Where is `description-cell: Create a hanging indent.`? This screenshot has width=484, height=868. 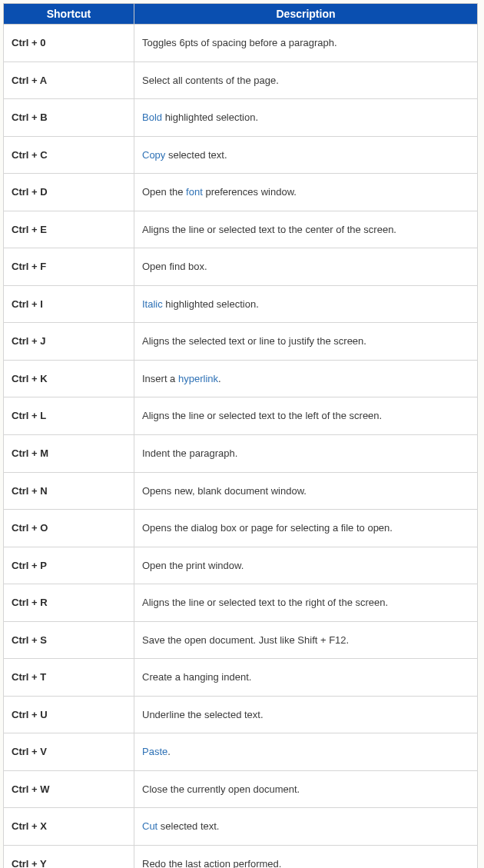
description-cell: Create a hanging indent. is located at coordinates (306, 678).